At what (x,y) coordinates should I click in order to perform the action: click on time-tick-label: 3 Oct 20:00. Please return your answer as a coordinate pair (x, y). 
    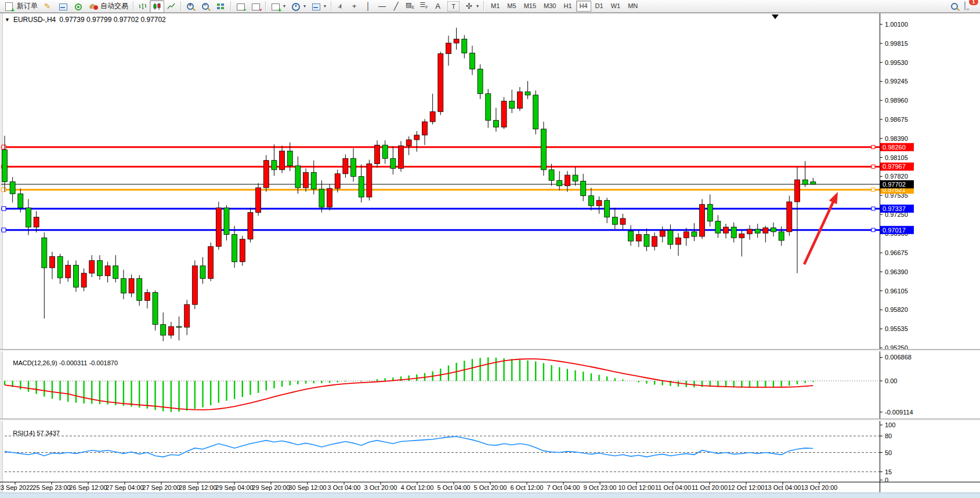
    Looking at the image, I should click on (381, 488).